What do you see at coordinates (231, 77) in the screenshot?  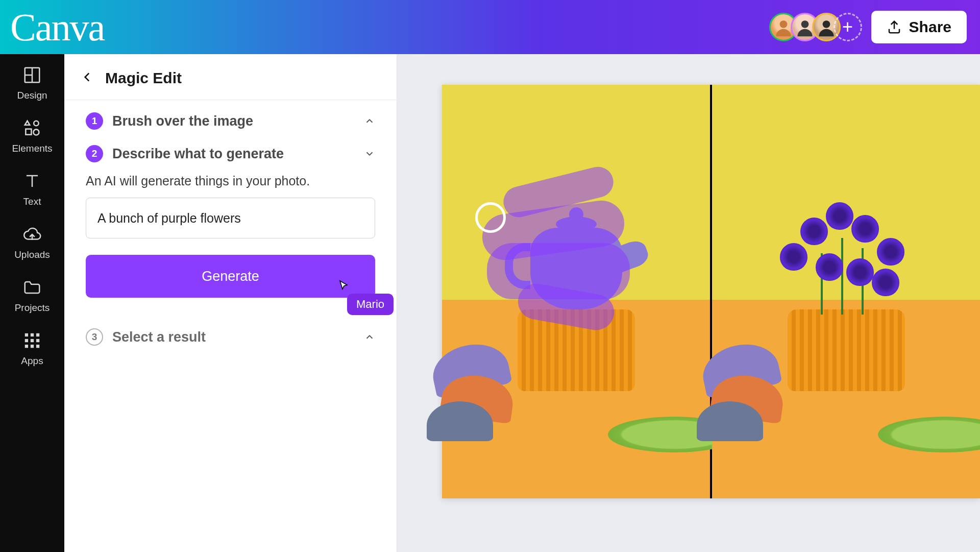 I see `panel-header: Magic Edit` at bounding box center [231, 77].